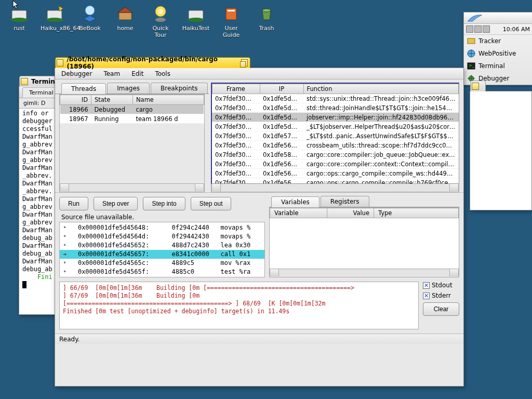  What do you see at coordinates (74, 204) in the screenshot?
I see `run-button: Run` at bounding box center [74, 204].